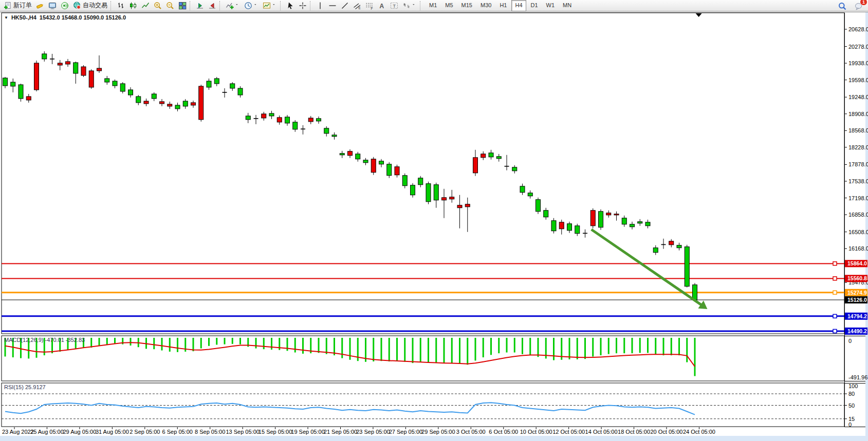 This screenshot has width=868, height=441. I want to click on time-tick-label: 14 Oct 05:00, so click(601, 432).